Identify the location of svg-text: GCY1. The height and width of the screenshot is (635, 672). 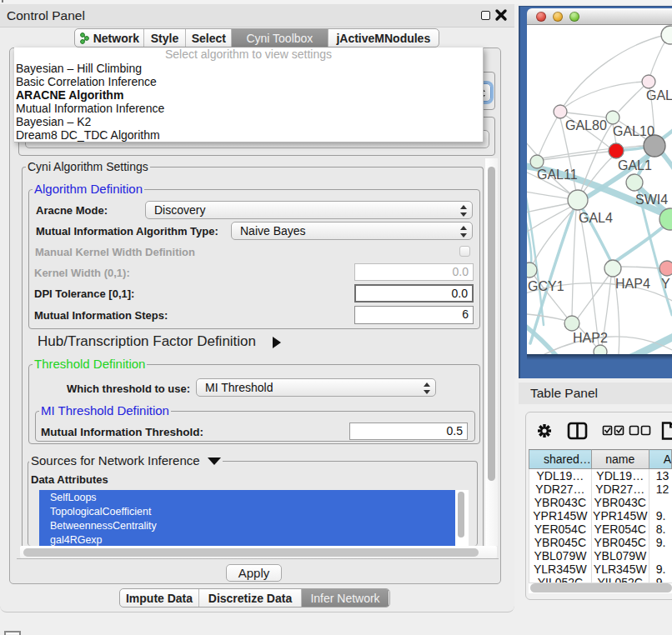
(546, 287).